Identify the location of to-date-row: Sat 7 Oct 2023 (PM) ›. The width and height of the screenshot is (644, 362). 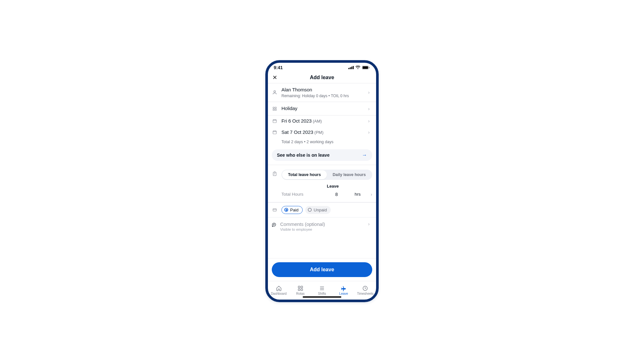
(322, 133).